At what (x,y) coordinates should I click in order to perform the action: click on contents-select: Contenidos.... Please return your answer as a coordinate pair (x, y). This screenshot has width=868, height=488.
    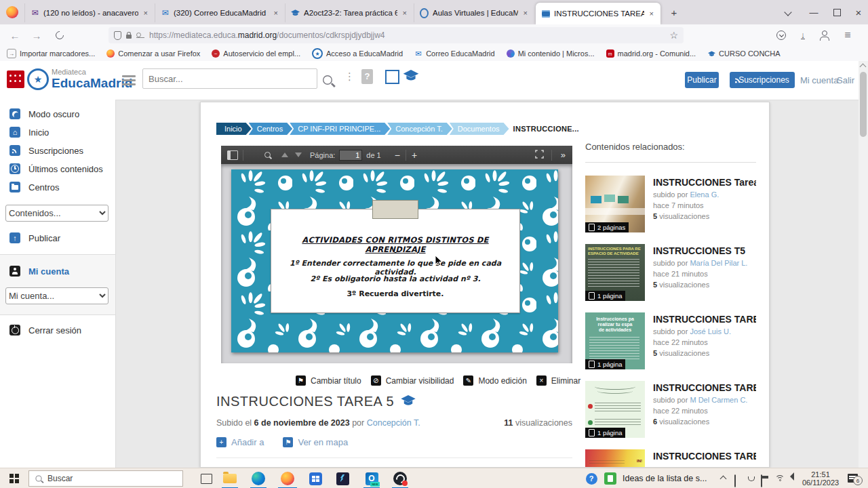
    Looking at the image, I should click on (57, 213).